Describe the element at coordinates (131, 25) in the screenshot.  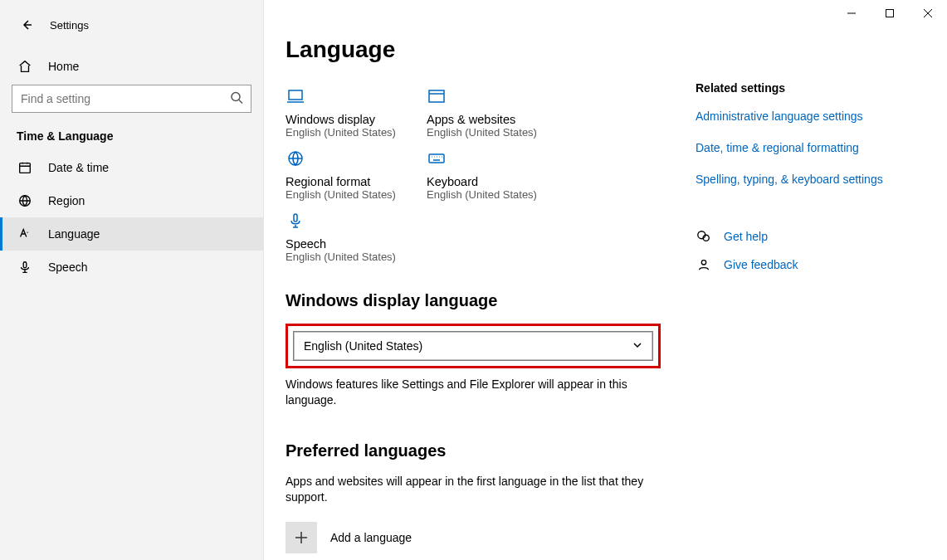
I see `titlebar-left: Settings` at that location.